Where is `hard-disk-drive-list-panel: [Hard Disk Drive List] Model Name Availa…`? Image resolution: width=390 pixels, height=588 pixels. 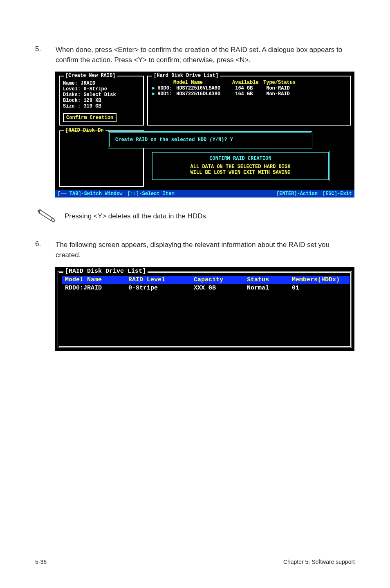
hard-disk-drive-list-panel: [Hard Disk Drive List] Model Name Availa… is located at coordinates (249, 101).